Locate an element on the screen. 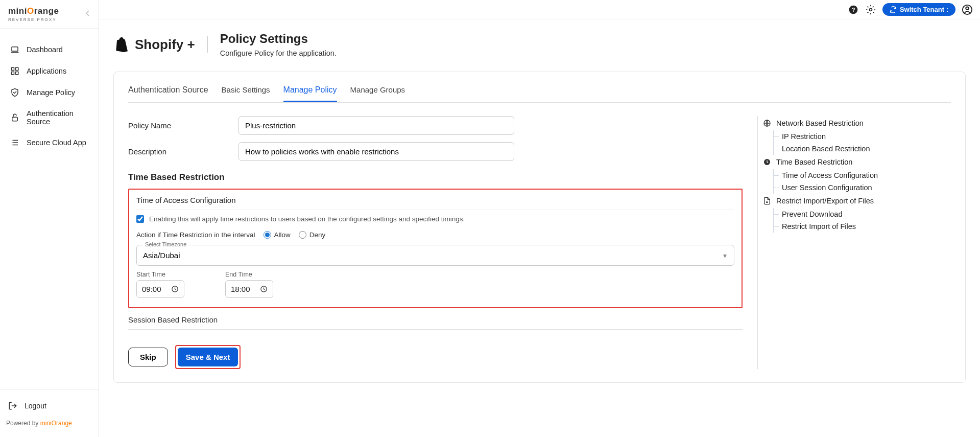 This screenshot has height=437, width=980. tree-label: Restrict Import of Files is located at coordinates (819, 226).